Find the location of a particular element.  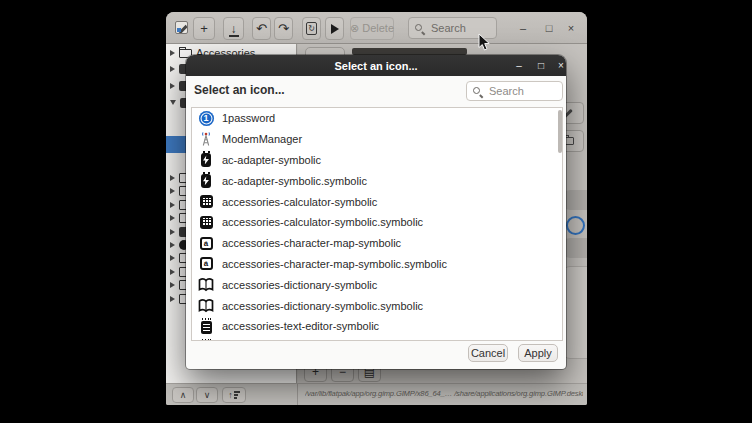

icon-item-label: accessories-calculator-symbolic is located at coordinates (300, 202).